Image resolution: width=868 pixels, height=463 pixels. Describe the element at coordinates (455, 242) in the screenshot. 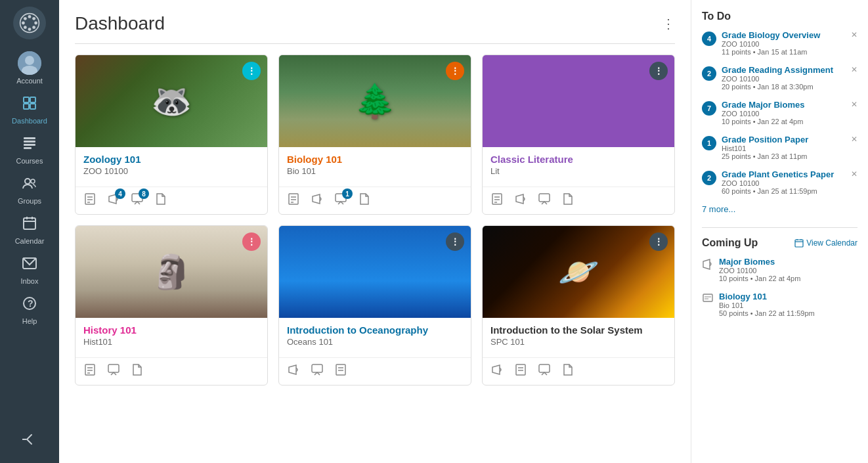

I see `card-menu-oceans101: ⋮` at that location.